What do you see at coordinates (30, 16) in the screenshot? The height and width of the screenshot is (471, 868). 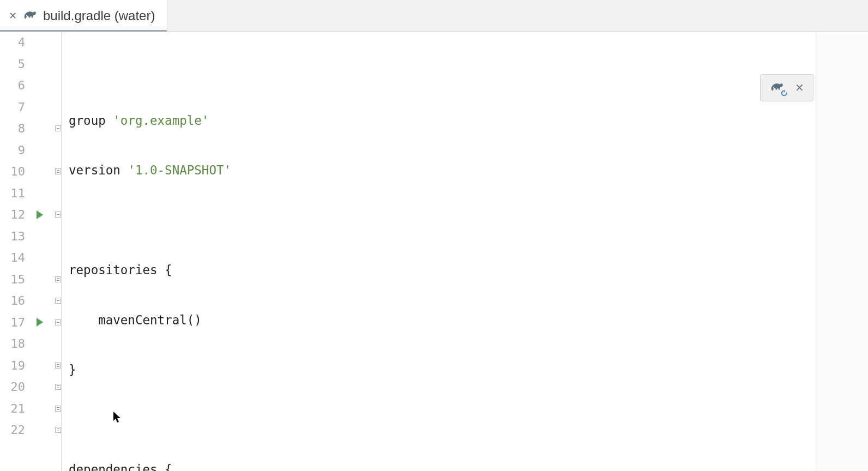 I see `gradle-elephant-icon` at bounding box center [30, 16].